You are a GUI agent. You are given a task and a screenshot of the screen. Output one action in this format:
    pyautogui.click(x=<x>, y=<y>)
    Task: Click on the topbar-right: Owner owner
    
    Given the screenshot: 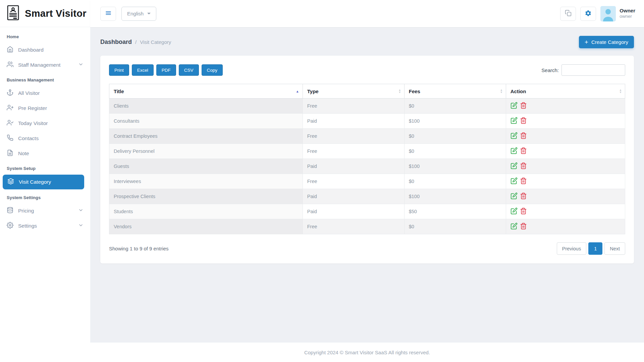 What is the action you would take?
    pyautogui.click(x=598, y=14)
    